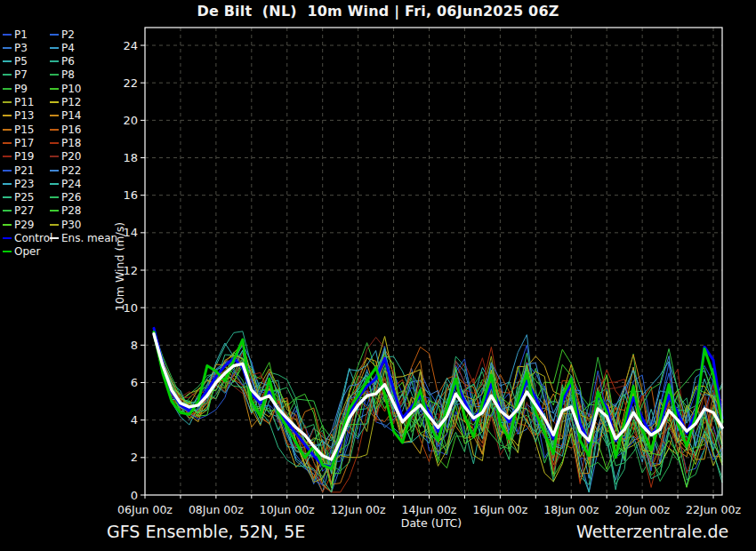 The image size is (756, 551). What do you see at coordinates (62, 34) in the screenshot?
I see `legend-item-P2: P2` at bounding box center [62, 34].